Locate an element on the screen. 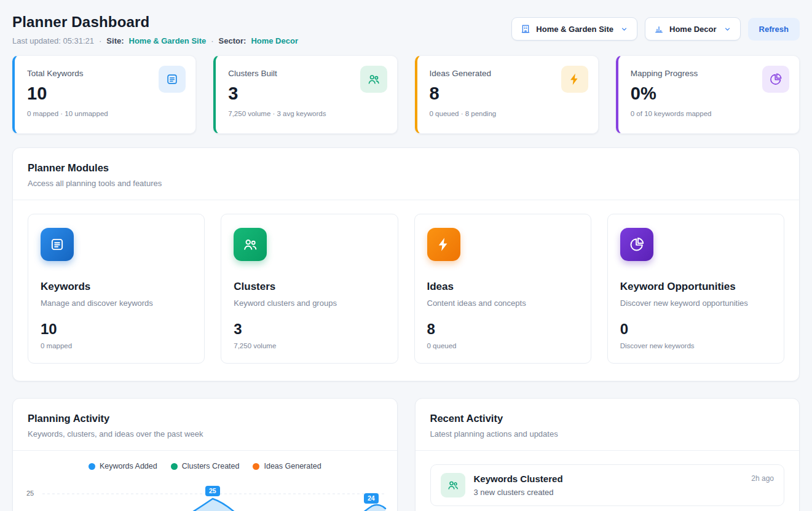  legend-item-keywords-added: Keywords Added is located at coordinates (123, 466).